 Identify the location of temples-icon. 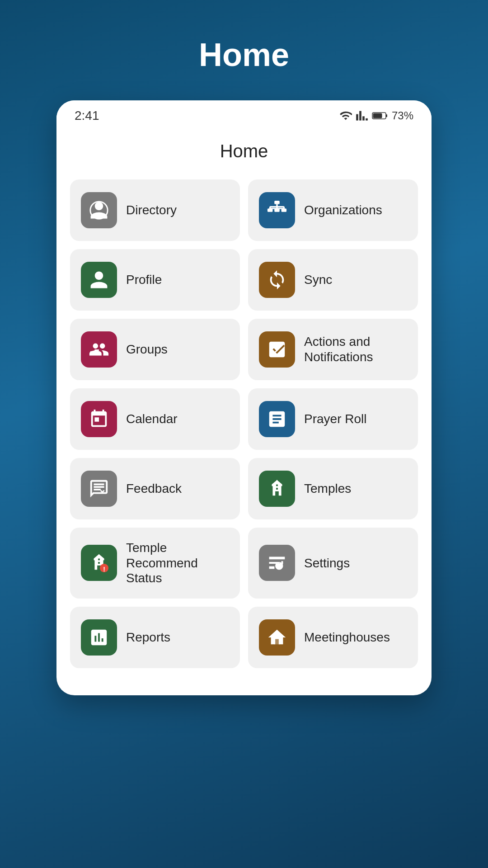
(277, 489).